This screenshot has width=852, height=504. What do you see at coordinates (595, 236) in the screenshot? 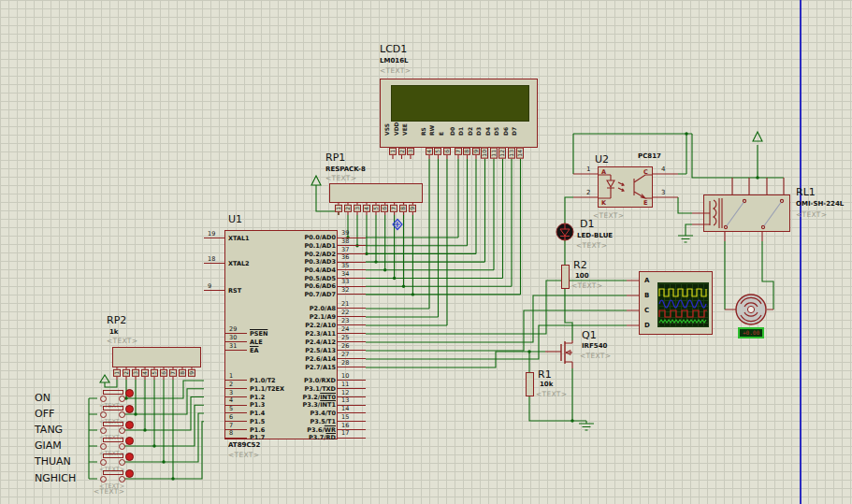
I see `d1-model: LED-BLUE` at bounding box center [595, 236].